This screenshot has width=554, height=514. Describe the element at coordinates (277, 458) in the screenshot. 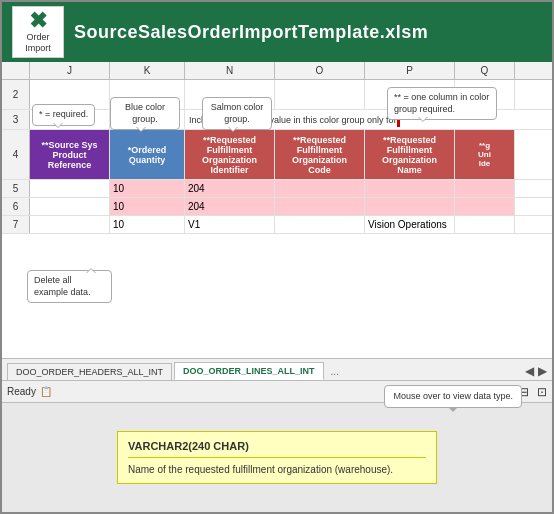

I see `data-type-box: VARCHAR2(240 CHAR) Name of the requested…` at that location.